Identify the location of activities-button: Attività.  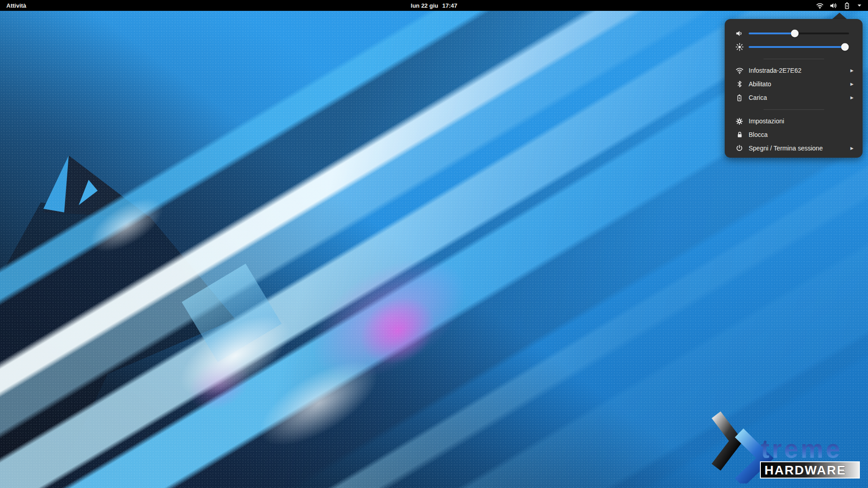
(16, 5).